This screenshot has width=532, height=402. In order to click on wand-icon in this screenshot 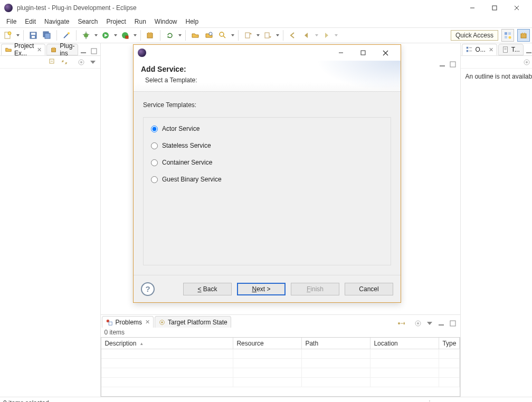, I will do `click(66, 35)`.